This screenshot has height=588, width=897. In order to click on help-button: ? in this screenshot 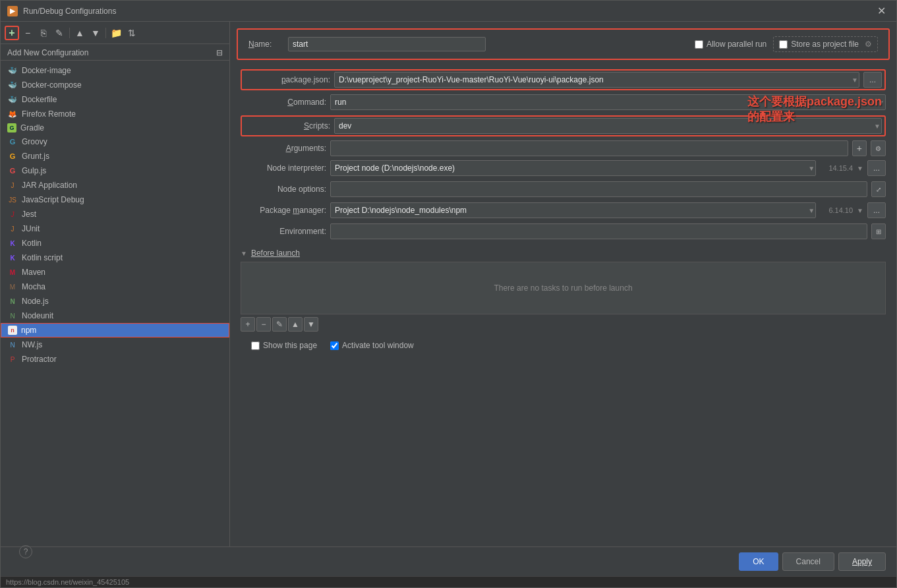, I will do `click(26, 552)`.